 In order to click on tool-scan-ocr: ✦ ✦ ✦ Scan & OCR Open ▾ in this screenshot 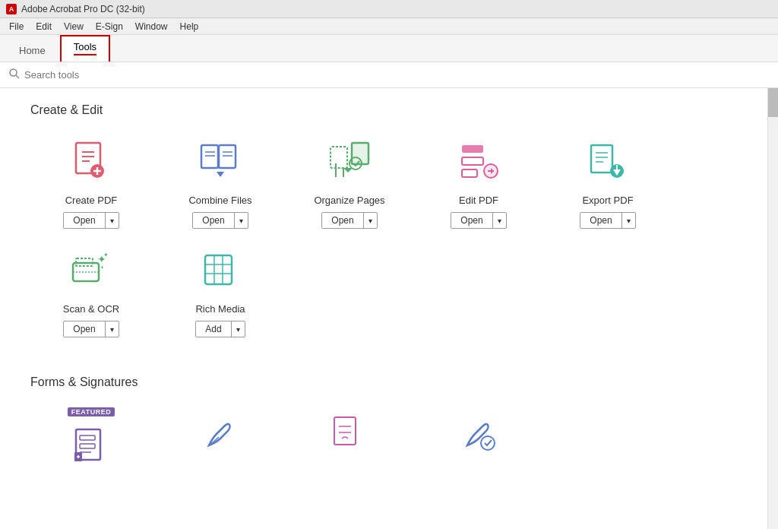, I will do `click(91, 290)`.